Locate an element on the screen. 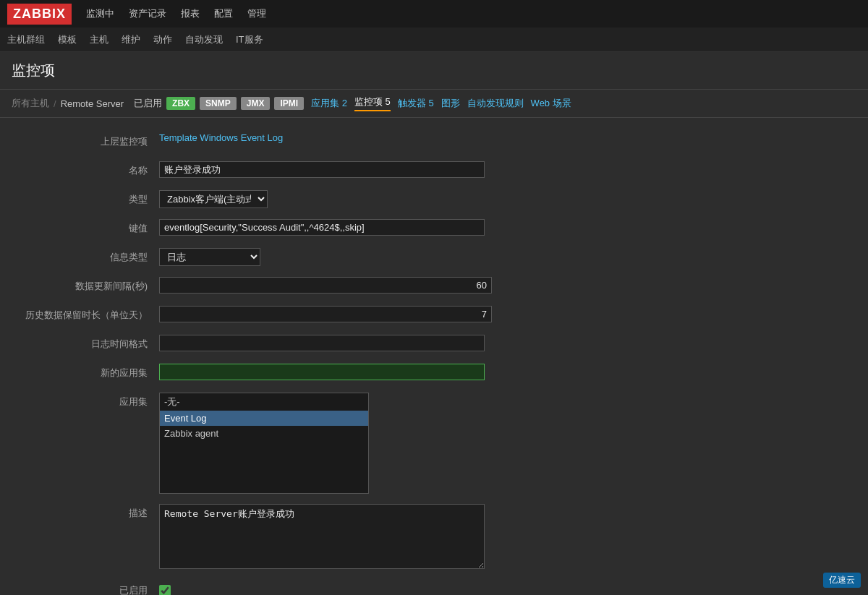  row-log-timefmt: 日志时间格式 is located at coordinates (434, 344).